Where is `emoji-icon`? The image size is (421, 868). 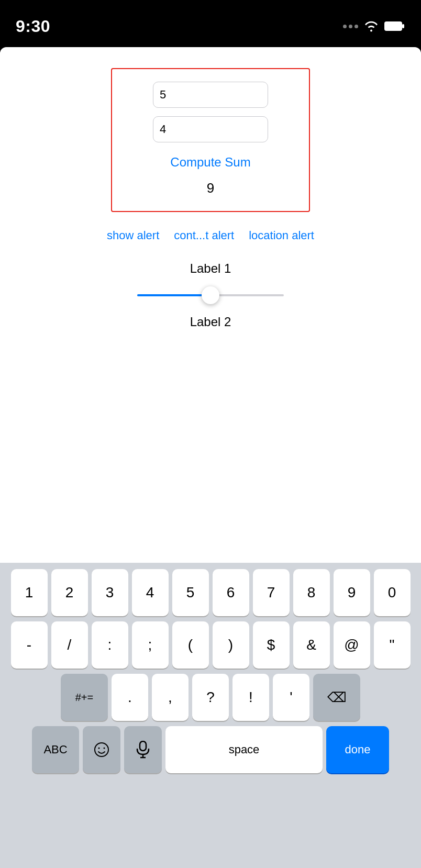
emoji-icon is located at coordinates (102, 750).